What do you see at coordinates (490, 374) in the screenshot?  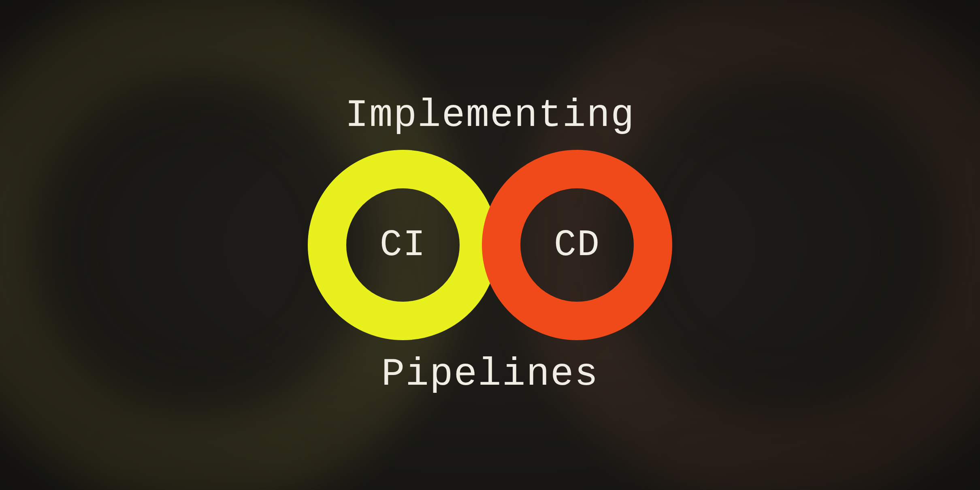 I see `title-bottom: Pipelines` at bounding box center [490, 374].